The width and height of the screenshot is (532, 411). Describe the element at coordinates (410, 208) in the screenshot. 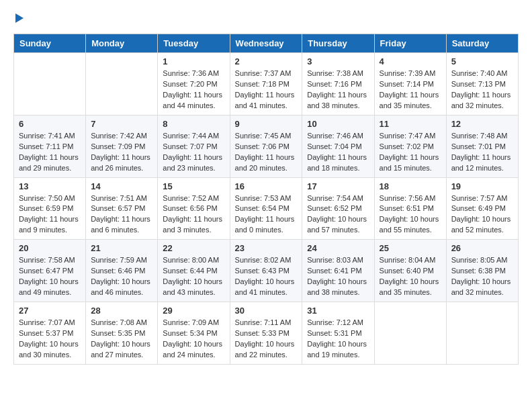

I see `calendar-cell: 18Sunrise: 7:56 AMSunset: 6:51 PMDayligh…` at that location.